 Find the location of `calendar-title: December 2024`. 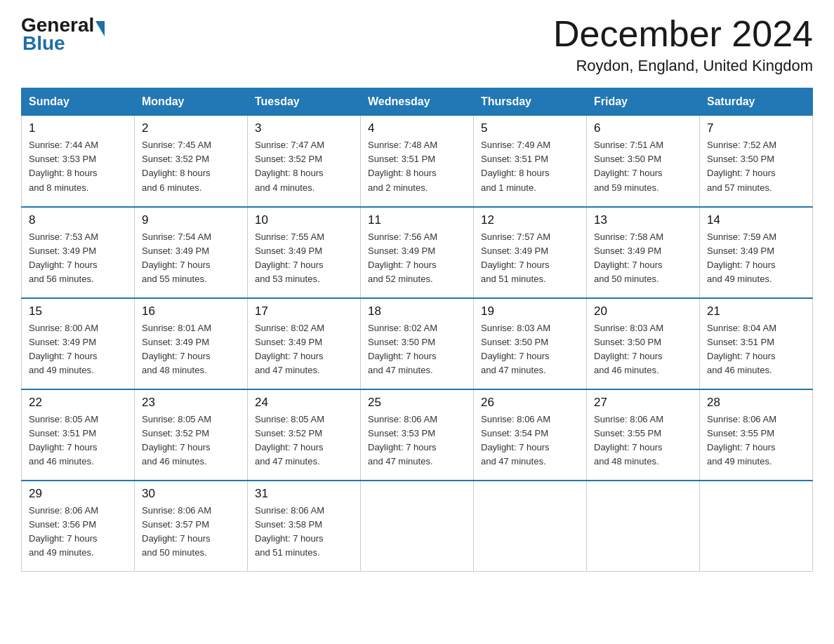

calendar-title: December 2024 is located at coordinates (683, 34).